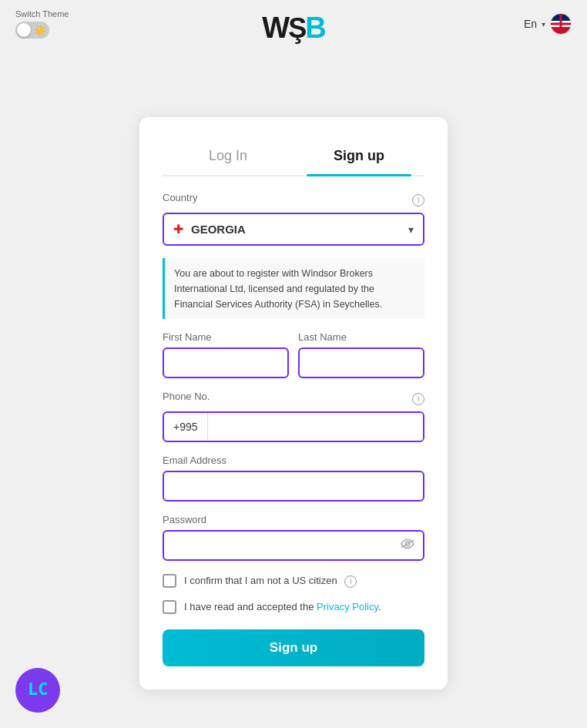 This screenshot has height=728, width=587. I want to click on logo-w: W, so click(275, 28).